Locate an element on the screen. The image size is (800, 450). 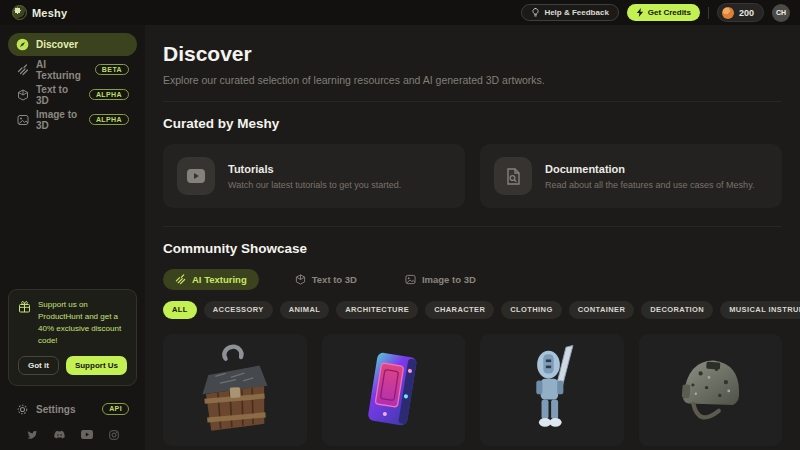
card-description: Read about all the features and use case… is located at coordinates (650, 185).